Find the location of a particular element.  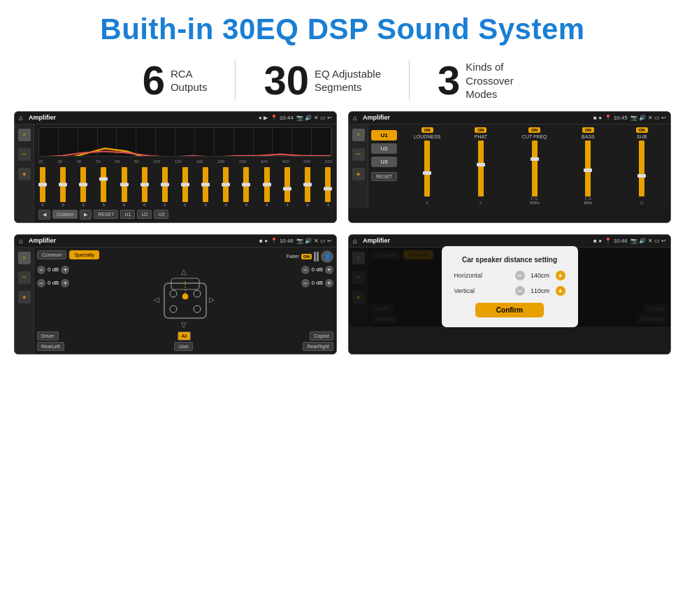

loudness-track is located at coordinates (427, 169).